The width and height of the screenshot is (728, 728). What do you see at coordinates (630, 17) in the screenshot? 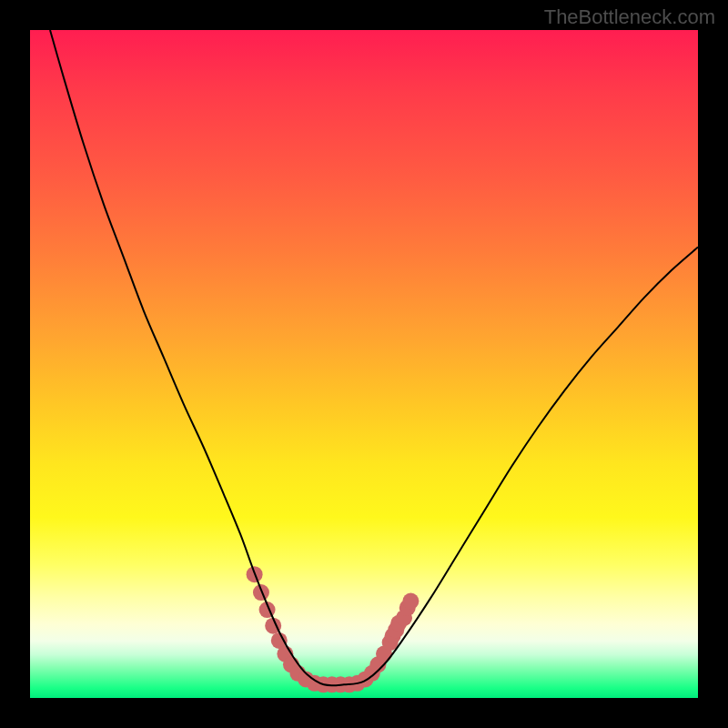
I see `watermark-text: TheBottleneck.com` at bounding box center [630, 17].